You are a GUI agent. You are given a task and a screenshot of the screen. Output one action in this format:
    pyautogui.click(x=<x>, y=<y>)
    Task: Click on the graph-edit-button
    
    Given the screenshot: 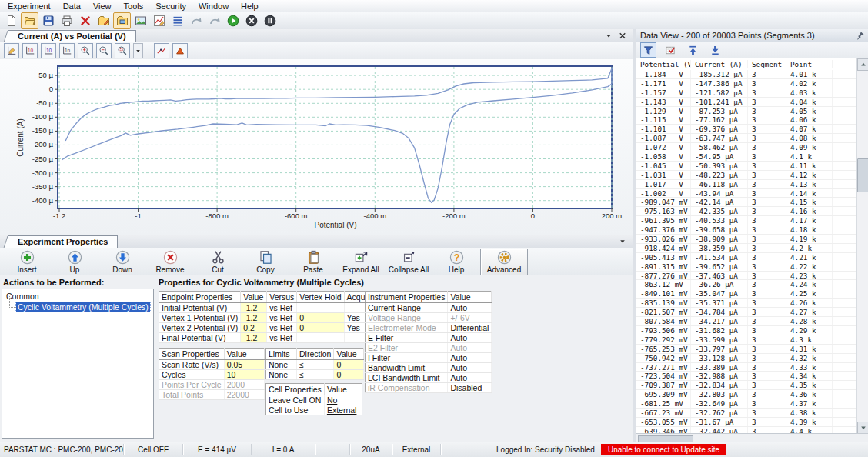 What is the action you would take?
    pyautogui.click(x=159, y=21)
    